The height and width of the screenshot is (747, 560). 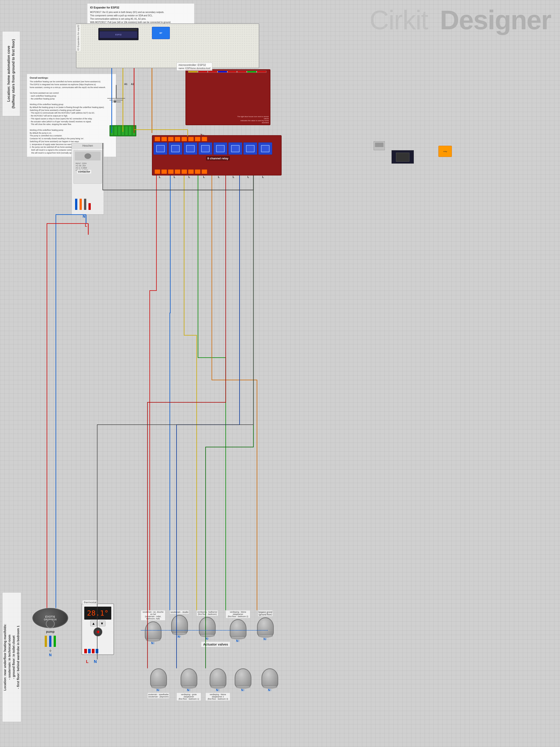 What do you see at coordinates (12, 657) in the screenshot?
I see `location-bottom-label: Location: near underfloor heating manifo…` at bounding box center [12, 657].